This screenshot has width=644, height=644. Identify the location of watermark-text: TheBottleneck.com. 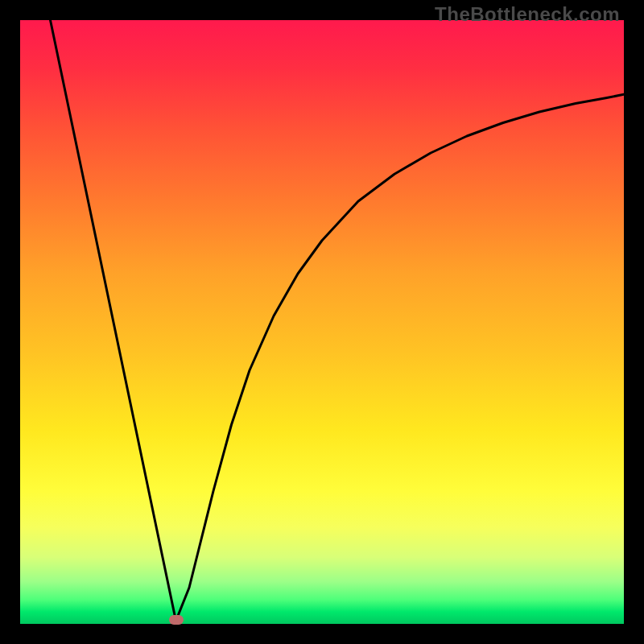
(527, 14).